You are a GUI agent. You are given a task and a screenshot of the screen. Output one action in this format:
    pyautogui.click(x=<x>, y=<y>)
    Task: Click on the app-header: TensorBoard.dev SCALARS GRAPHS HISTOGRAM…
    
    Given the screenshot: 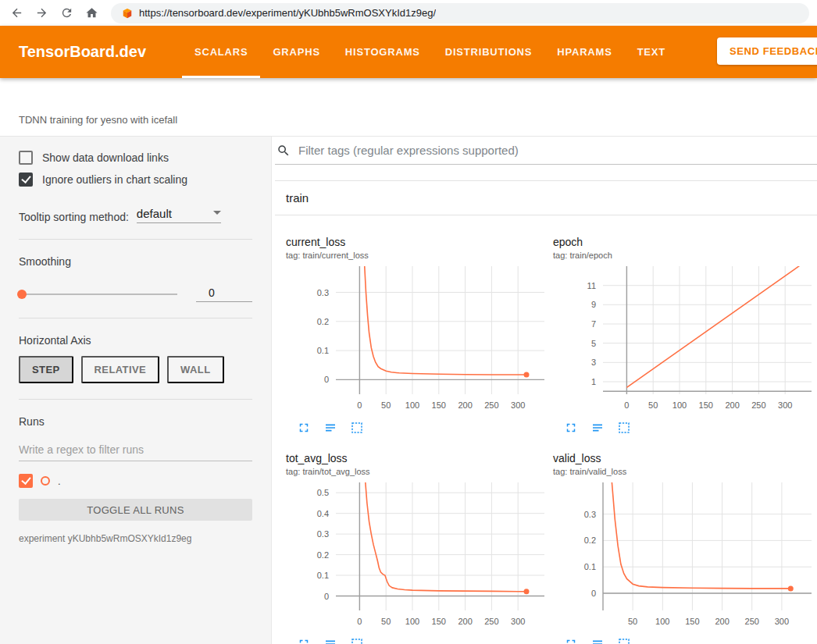 What is the action you would take?
    pyautogui.click(x=408, y=52)
    